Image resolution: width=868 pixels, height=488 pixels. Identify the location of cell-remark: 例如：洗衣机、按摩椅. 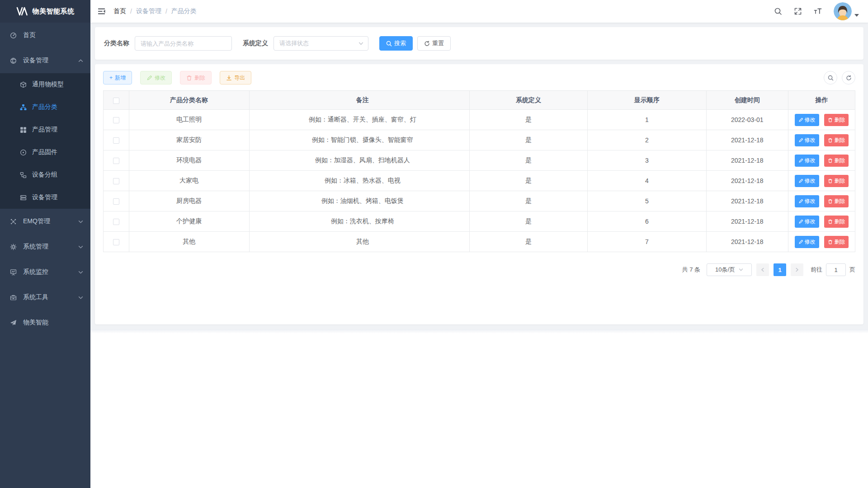
(363, 221).